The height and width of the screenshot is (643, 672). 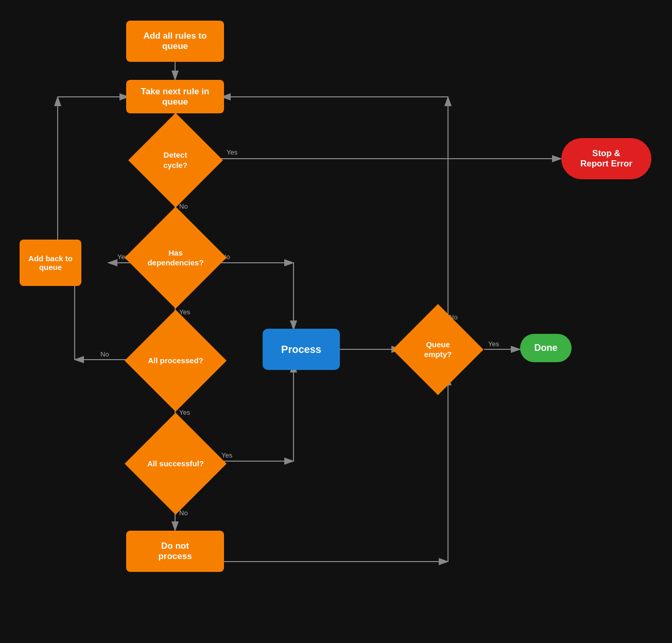 What do you see at coordinates (176, 361) in the screenshot?
I see `all-processed-node: All processed?` at bounding box center [176, 361].